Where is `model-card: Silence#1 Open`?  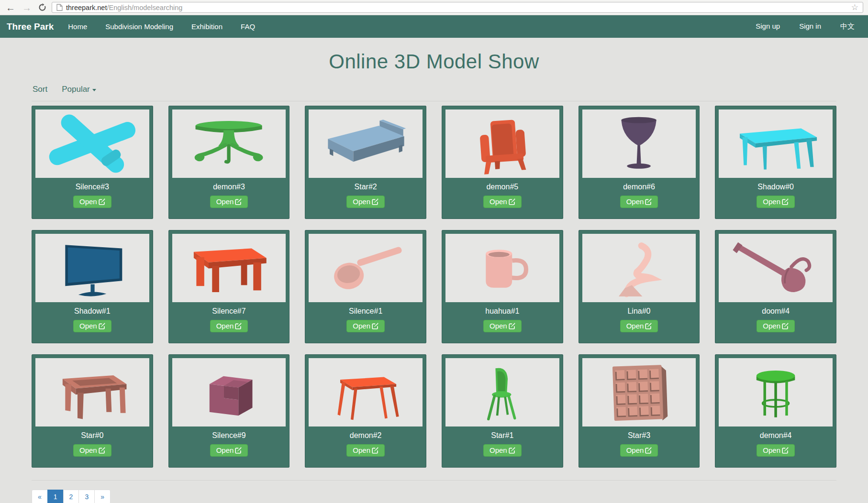 model-card: Silence#1 Open is located at coordinates (366, 287).